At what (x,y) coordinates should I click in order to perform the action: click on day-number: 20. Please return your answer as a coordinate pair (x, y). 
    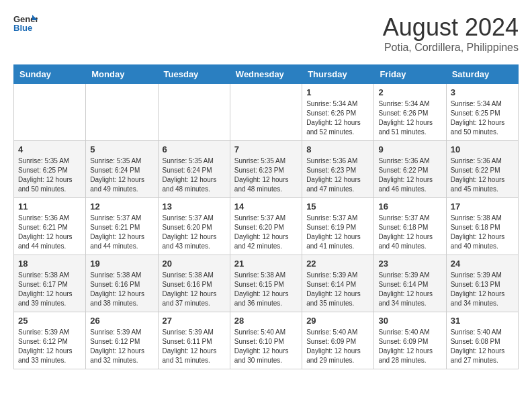
    Looking at the image, I should click on (194, 263).